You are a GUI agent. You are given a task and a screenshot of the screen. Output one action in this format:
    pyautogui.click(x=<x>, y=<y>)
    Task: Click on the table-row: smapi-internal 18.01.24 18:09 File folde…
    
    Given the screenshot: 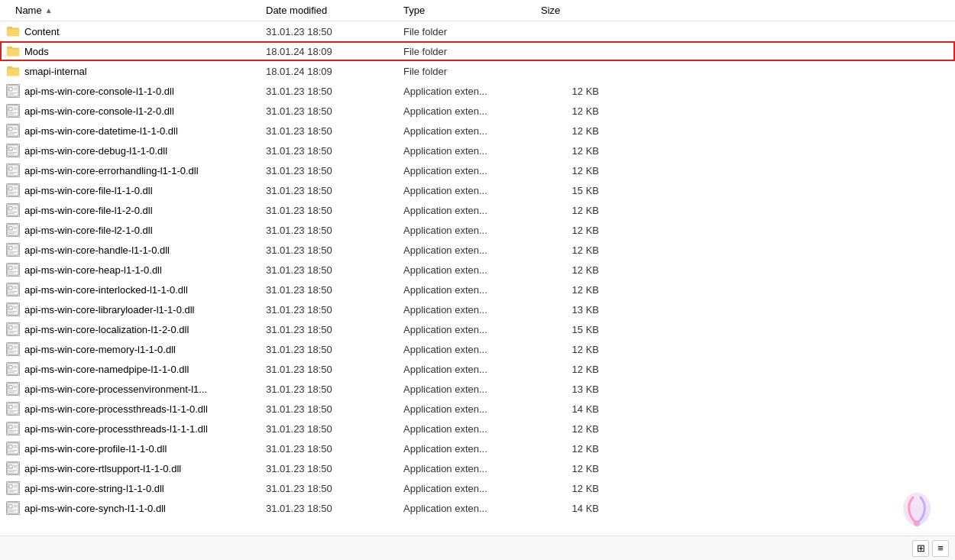 What is the action you would take?
    pyautogui.click(x=478, y=71)
    